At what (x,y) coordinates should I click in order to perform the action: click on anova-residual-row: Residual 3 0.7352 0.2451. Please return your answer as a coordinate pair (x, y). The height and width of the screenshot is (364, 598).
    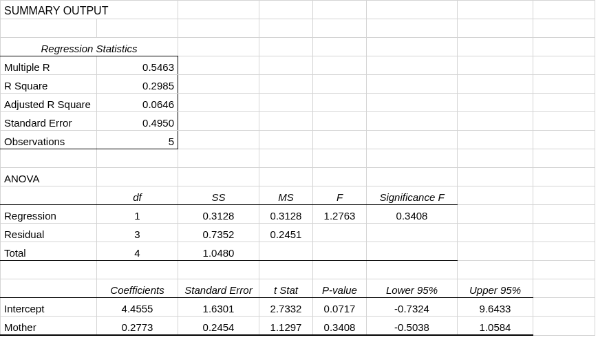
    Looking at the image, I should click on (298, 233).